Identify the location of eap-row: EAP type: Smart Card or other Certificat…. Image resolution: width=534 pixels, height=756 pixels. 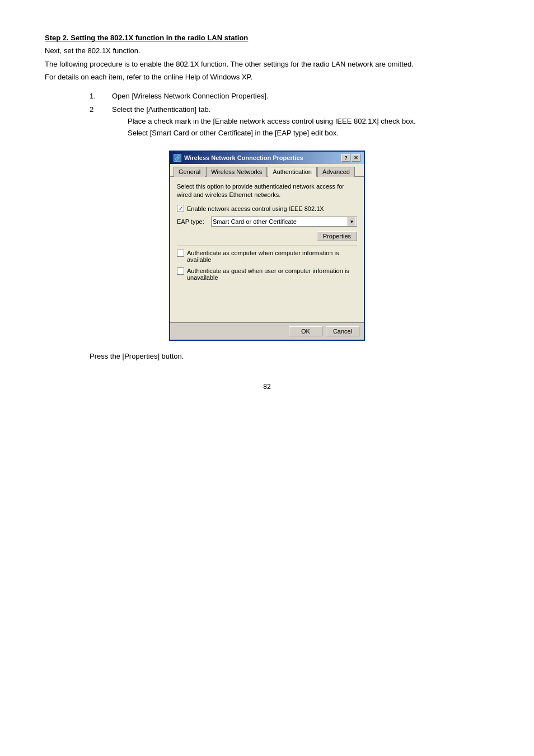
(267, 222).